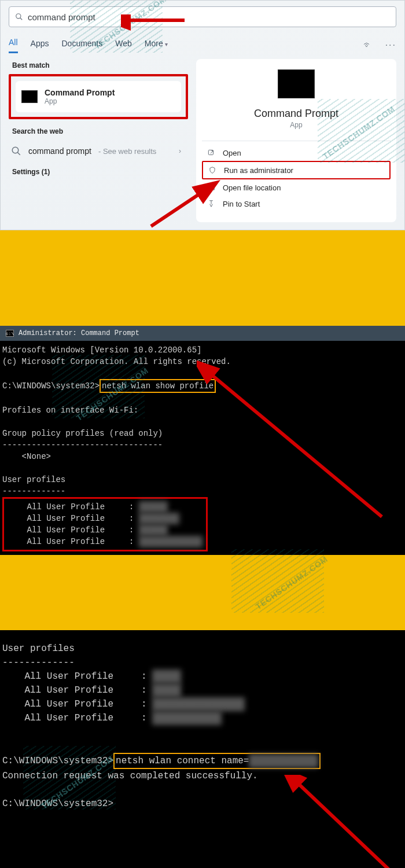 This screenshot has width=405, height=868. What do you see at coordinates (296, 204) in the screenshot?
I see `action-pin-to-start: Pin to Start` at bounding box center [296, 204].